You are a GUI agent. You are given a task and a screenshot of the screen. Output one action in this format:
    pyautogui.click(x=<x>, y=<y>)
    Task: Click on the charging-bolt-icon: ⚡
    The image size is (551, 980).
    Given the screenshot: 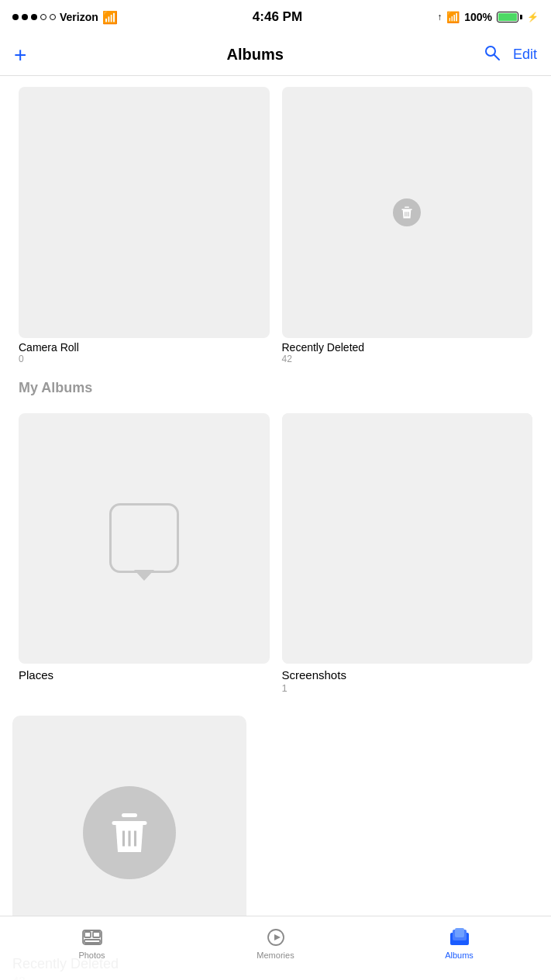 What is the action you would take?
    pyautogui.click(x=533, y=17)
    